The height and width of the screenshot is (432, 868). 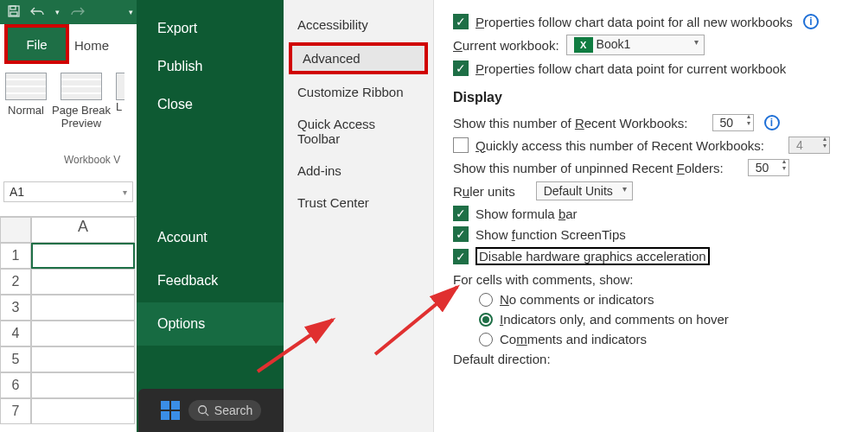 I want to click on qat-customize-icon: ▾, so click(x=131, y=12).